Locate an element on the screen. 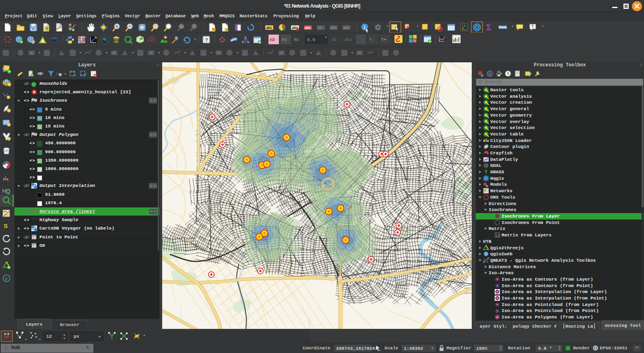  svg-text: T+ is located at coordinates (384, 40).